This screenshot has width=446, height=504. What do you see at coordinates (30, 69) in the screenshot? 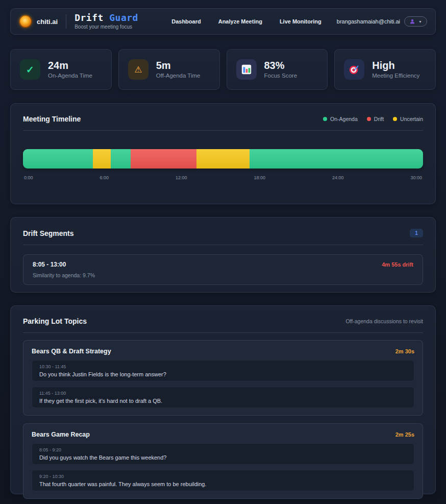
I see `check-glyph: ✓` at bounding box center [30, 69].